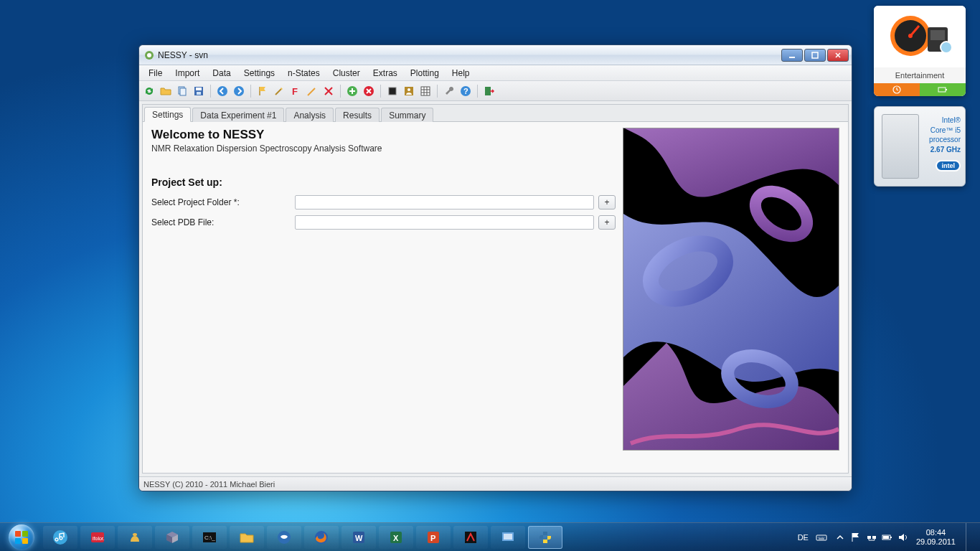 This screenshot has height=551, width=980. I want to click on toolbar-separator, so click(478, 91).